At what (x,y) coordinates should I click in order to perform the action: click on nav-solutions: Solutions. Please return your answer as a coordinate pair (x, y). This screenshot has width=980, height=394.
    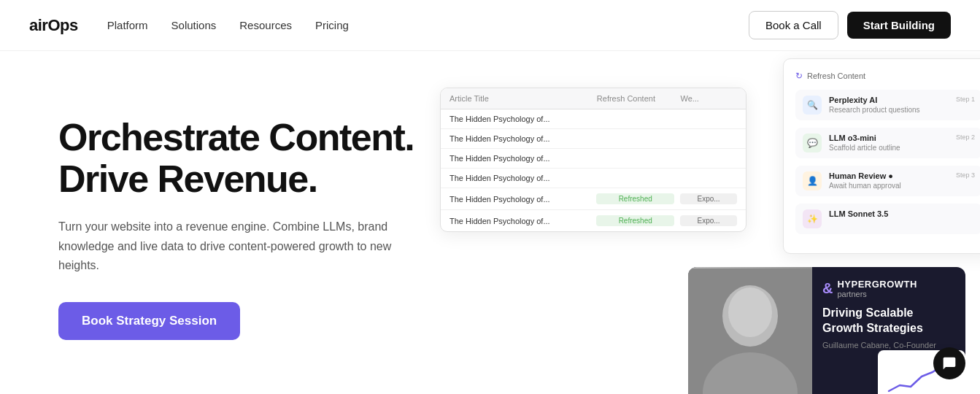
    Looking at the image, I should click on (194, 25).